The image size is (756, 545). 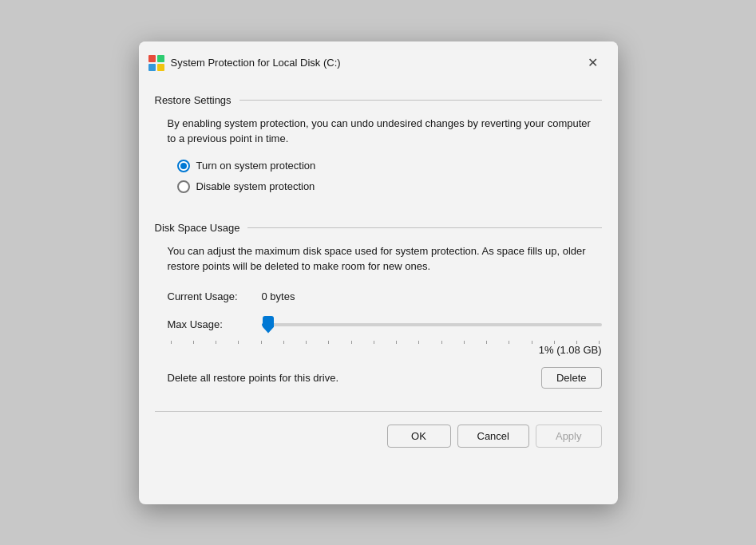 I want to click on disk-space-title: Disk Space Usage, so click(x=198, y=228).